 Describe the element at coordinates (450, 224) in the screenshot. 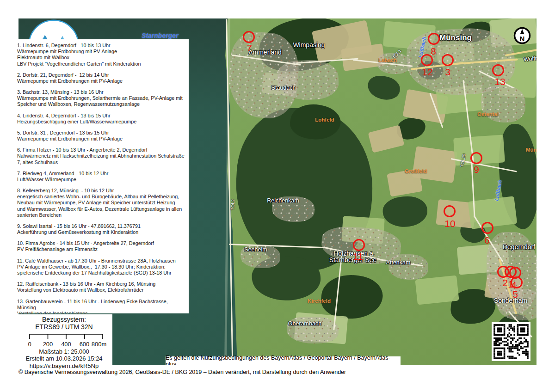

I see `event-marker-number: 10` at that location.